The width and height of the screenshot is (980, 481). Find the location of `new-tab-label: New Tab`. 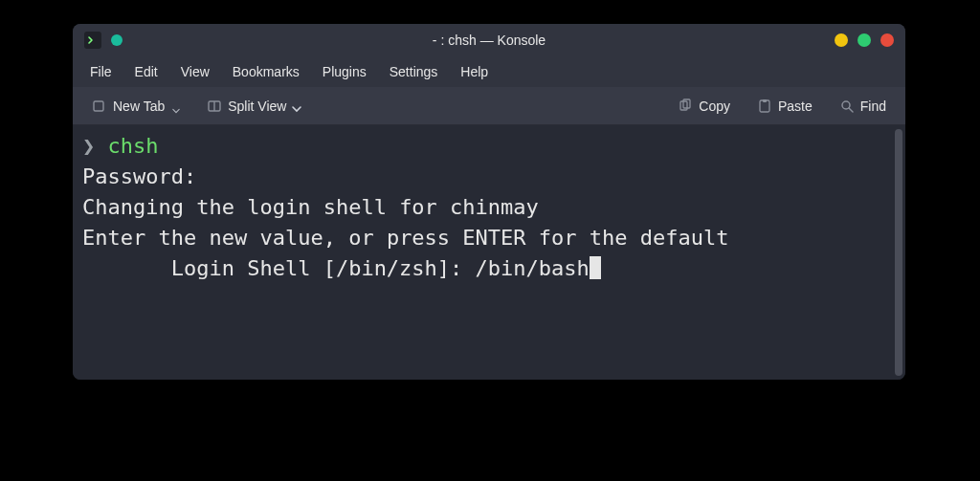

new-tab-label: New Tab is located at coordinates (139, 106).